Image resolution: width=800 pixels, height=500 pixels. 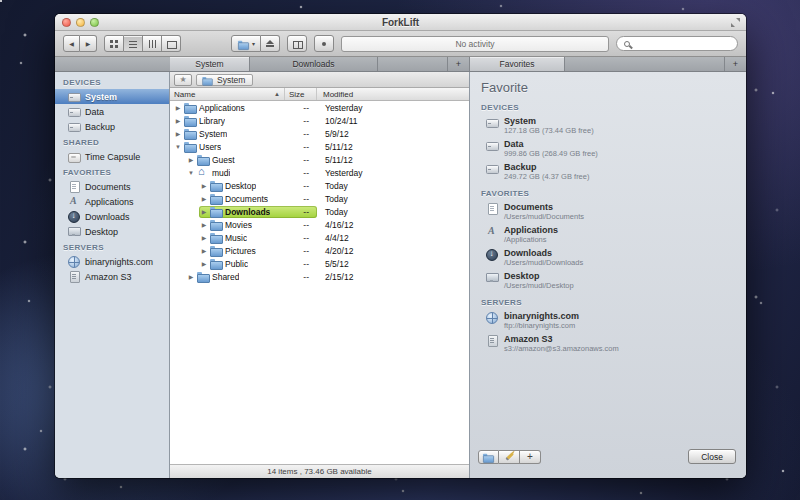 What do you see at coordinates (244, 146) in the screenshot?
I see `name-size-cells: ▼ Users --` at bounding box center [244, 146].